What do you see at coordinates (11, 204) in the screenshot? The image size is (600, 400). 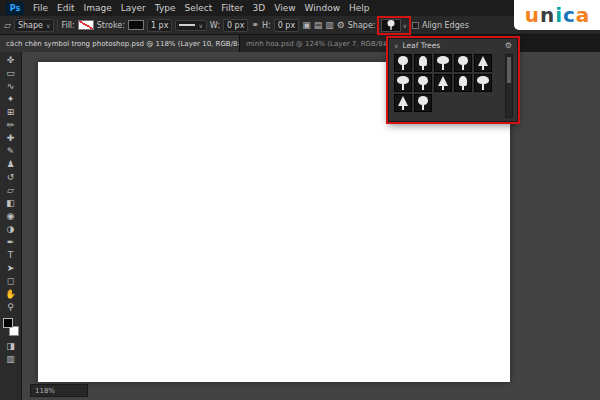 I see `gradient-tool: ◧` at bounding box center [11, 204].